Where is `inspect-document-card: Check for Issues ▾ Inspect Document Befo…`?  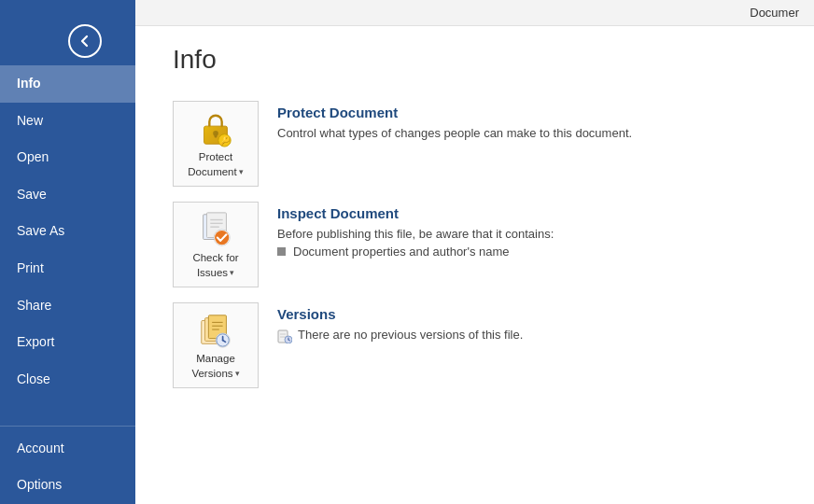
inspect-document-card: Check for Issues ▾ Inspect Document Befo… is located at coordinates (474, 245).